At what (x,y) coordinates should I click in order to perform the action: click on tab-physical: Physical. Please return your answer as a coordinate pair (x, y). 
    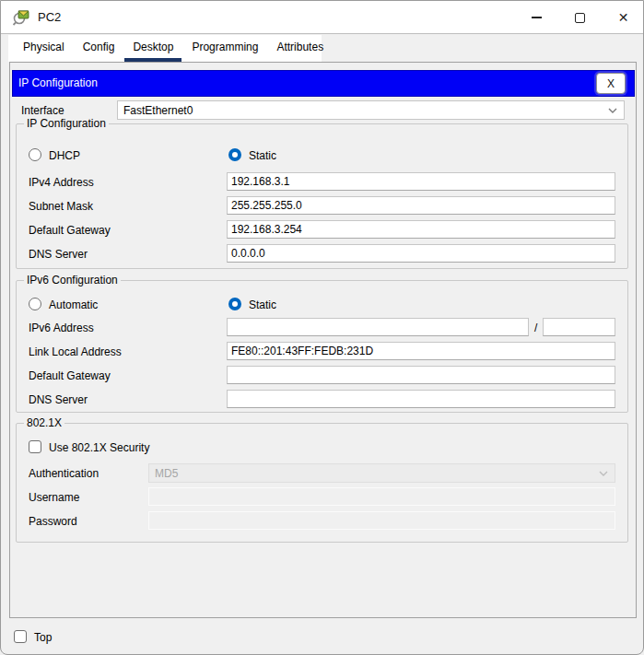
    Looking at the image, I should click on (44, 48).